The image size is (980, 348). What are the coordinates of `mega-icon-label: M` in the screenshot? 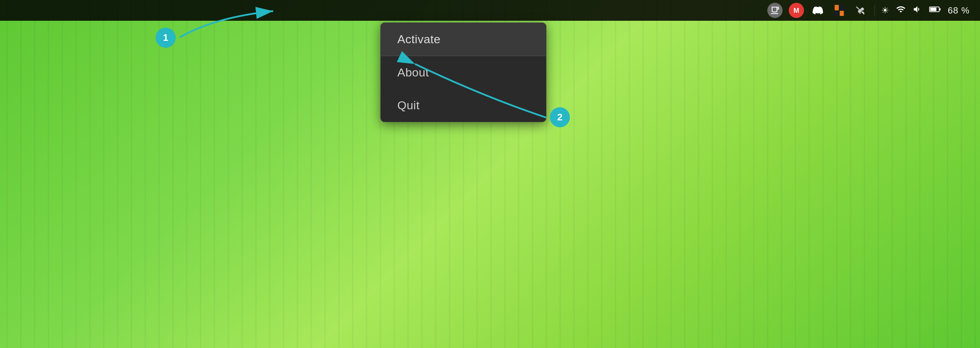 It's located at (796, 11).